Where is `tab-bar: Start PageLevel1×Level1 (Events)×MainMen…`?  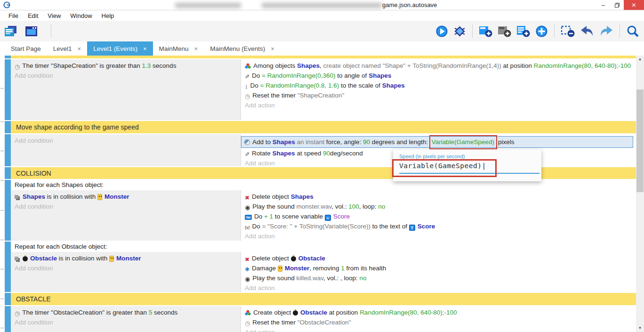 tab-bar: Start PageLevel1×Level1 (Events)×MainMen… is located at coordinates (322, 49).